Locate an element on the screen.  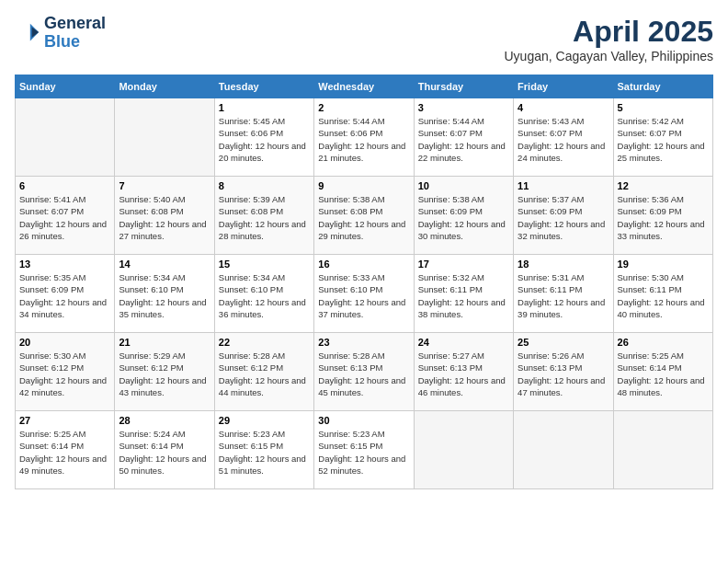
day-of-week-header: Sunday is located at coordinates (65, 86).